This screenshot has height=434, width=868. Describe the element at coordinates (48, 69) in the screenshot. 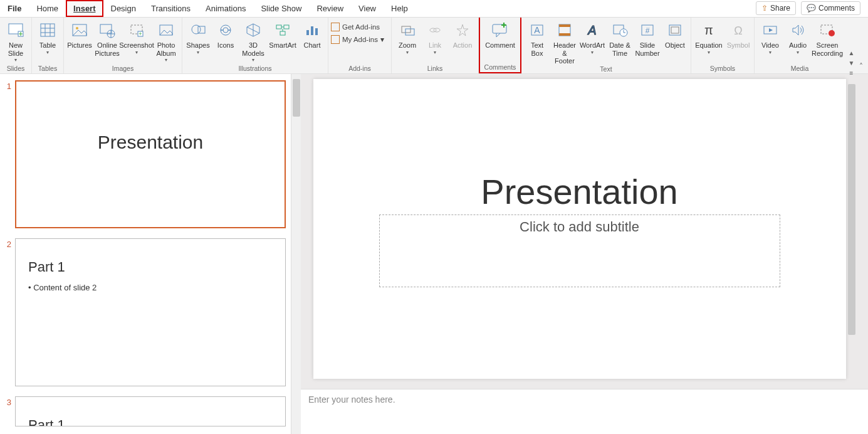

I see `group-label-tables: Tables` at that location.